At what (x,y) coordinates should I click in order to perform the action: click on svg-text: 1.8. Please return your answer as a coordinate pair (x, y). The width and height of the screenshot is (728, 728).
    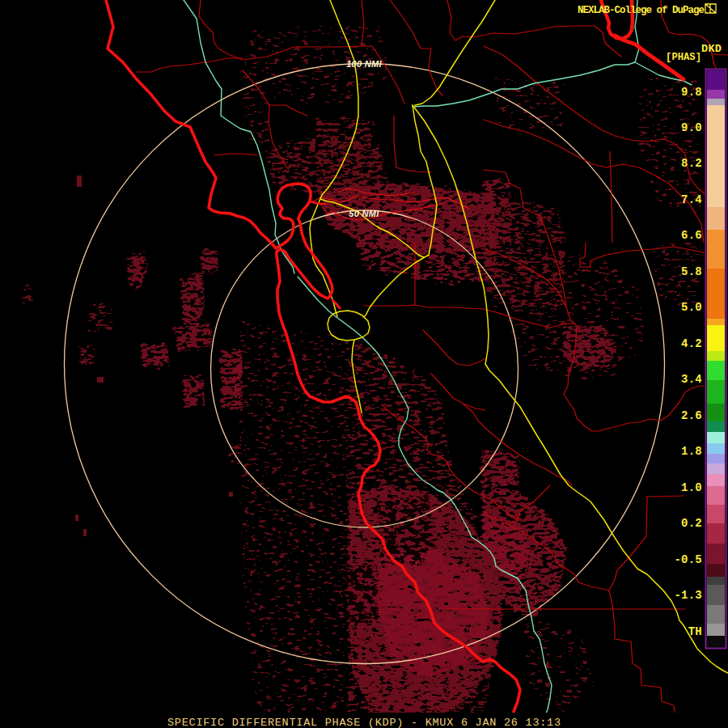
    Looking at the image, I should click on (692, 451).